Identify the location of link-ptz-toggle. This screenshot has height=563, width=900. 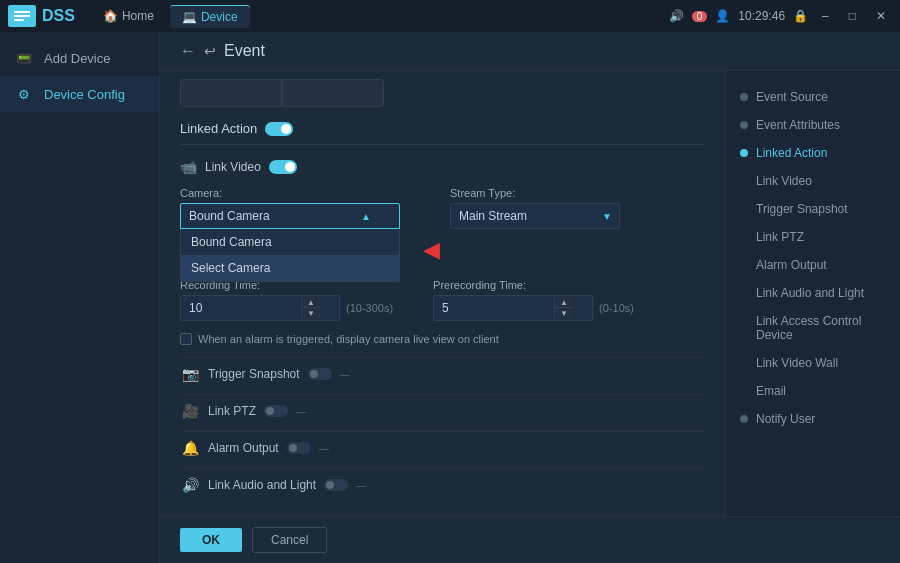
(276, 411).